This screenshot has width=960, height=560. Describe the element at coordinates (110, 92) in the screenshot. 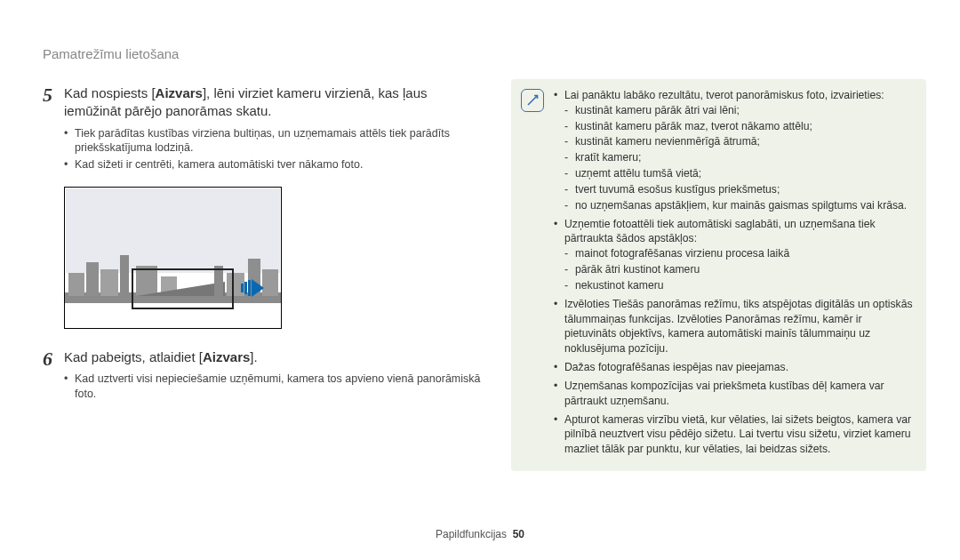

I see `text: Kad nospiests [` at that location.